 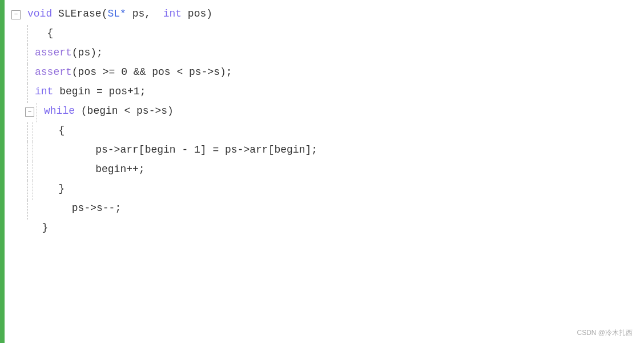 I want to click on guide-7b, so click(x=33, y=132).